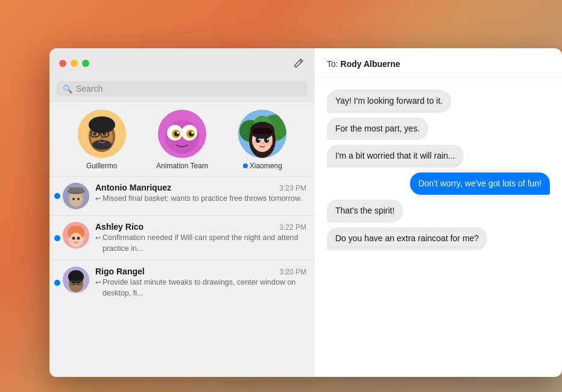 Image resolution: width=562 pixels, height=392 pixels. Describe the element at coordinates (57, 283) in the screenshot. I see `unread-dot-rigo` at that location.